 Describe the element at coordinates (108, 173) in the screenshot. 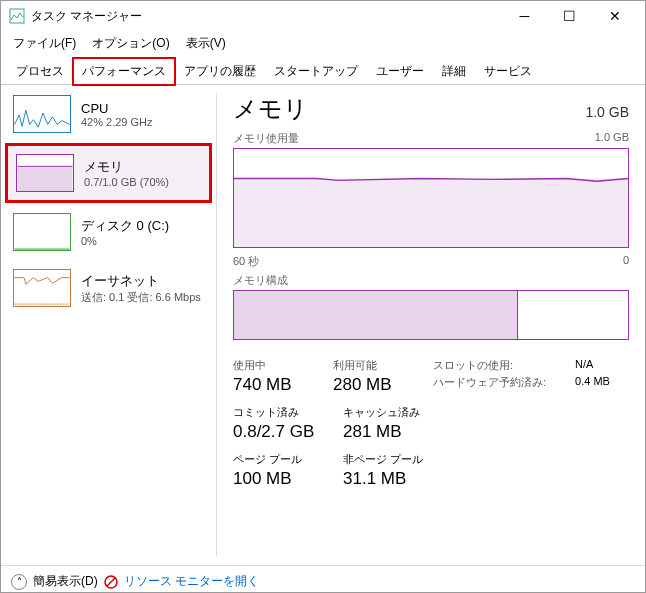

I see `sidebar-item-memory: メモリ0.7/1.0 GB (70%)` at that location.